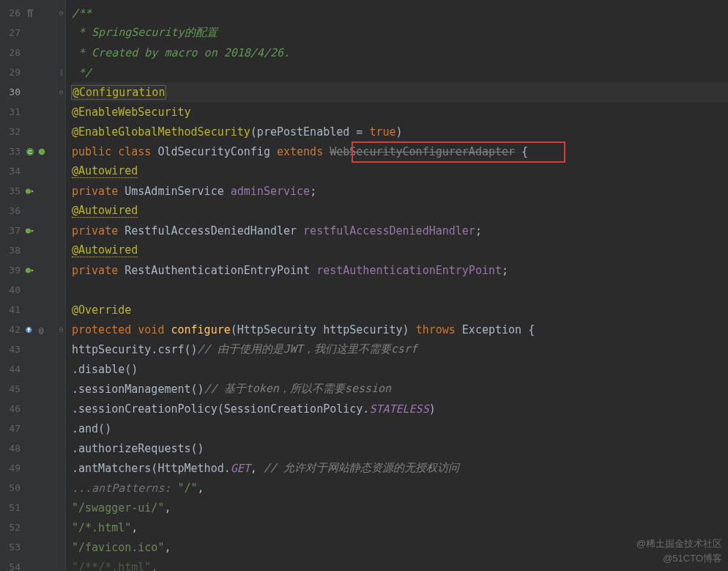 This screenshot has width=728, height=571. I want to click on class-icon: C, so click(30, 152).